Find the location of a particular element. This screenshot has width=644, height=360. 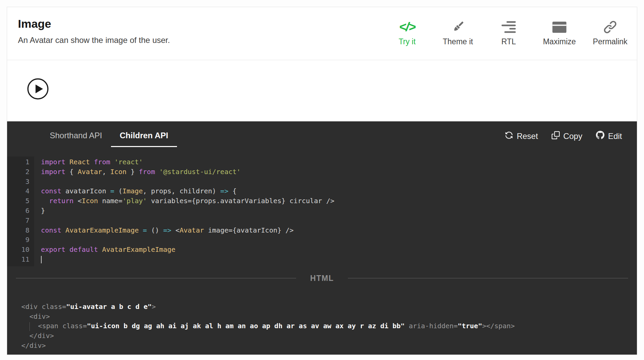

code-line: 7 is located at coordinates (322, 220).